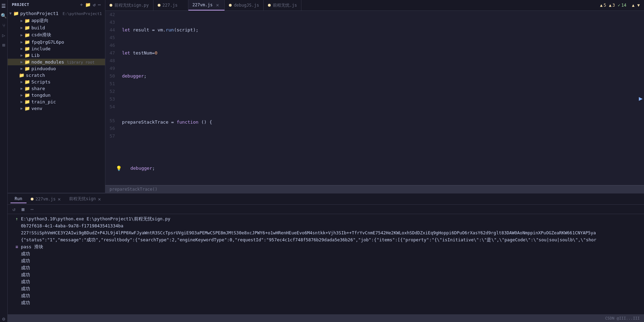  Describe the element at coordinates (57, 28) in the screenshot. I see `sidebar-item-build: ▶ 📁 build` at that location.